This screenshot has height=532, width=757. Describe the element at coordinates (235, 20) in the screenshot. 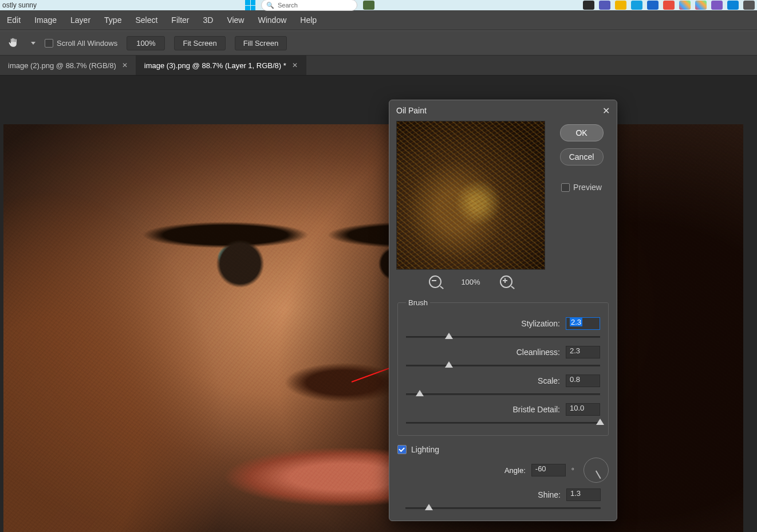

I see `menu-view: View` at that location.